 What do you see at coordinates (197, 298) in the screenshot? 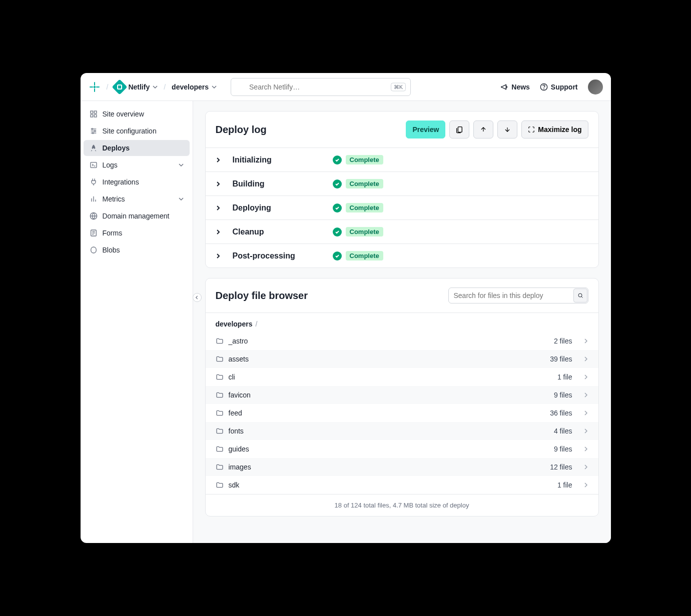
I see `sidebar-collapse-button` at bounding box center [197, 298].